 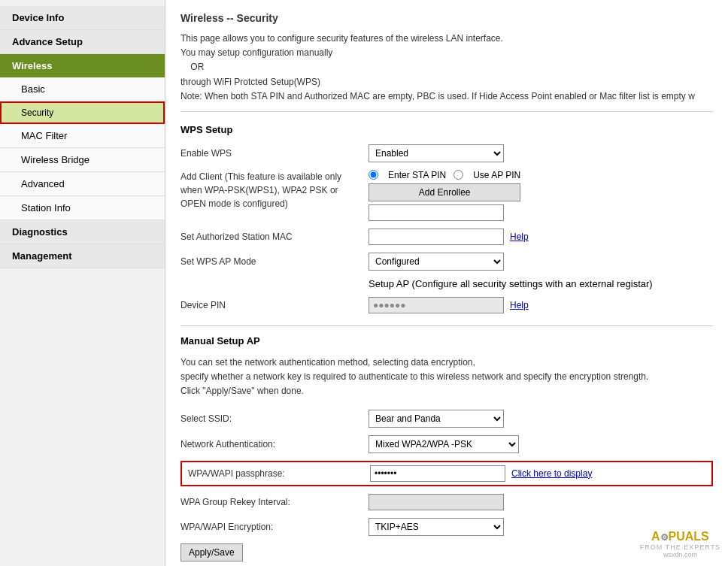 I want to click on passphrase-container: WPA/WAPI passphrase: Click here to displ…, so click(x=447, y=474).